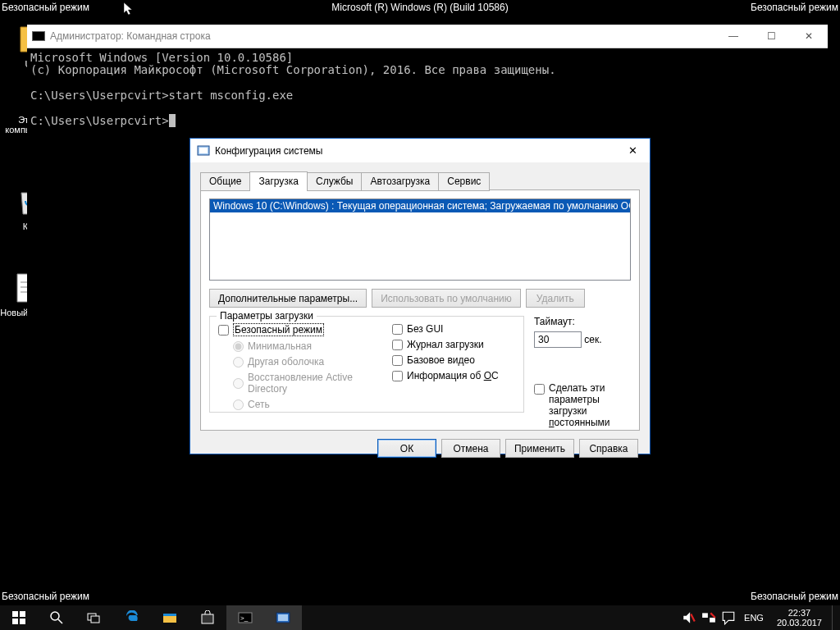  I want to click on taskview-button, so click(94, 618).